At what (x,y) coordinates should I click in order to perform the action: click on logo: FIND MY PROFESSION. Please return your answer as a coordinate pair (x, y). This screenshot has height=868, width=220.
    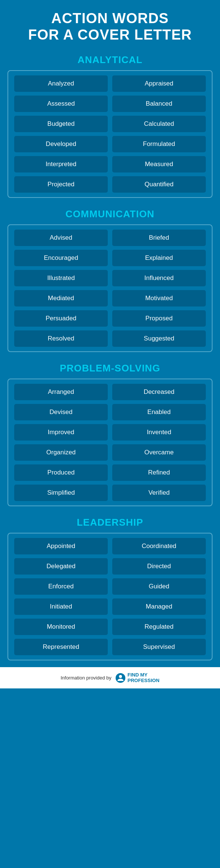
    Looking at the image, I should click on (137, 678).